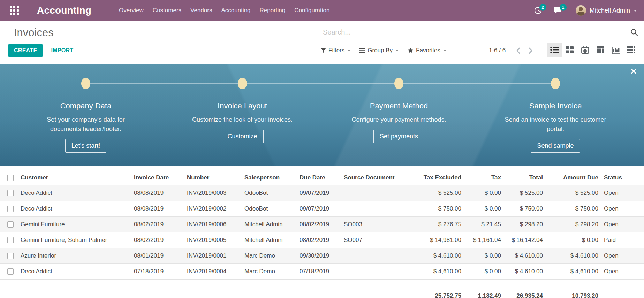 This screenshot has height=298, width=644. Describe the element at coordinates (573, 224) in the screenshot. I see `cell-amount-due: $ 298.20` at that location.